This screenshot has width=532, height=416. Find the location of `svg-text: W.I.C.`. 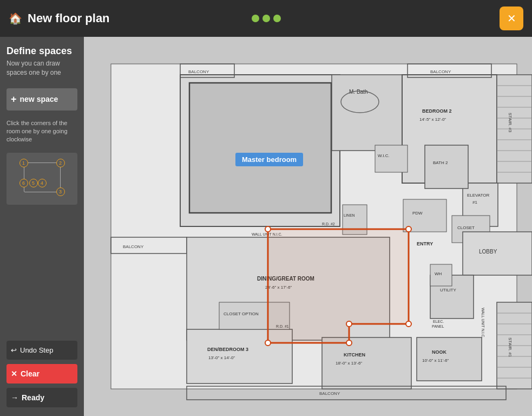

svg-text: W.I.C. is located at coordinates (384, 156).